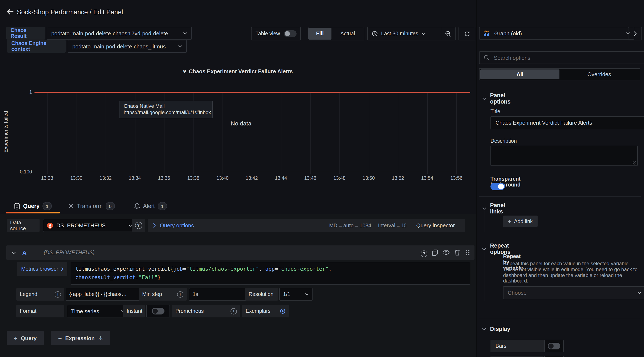 The height and width of the screenshot is (357, 644). What do you see at coordinates (262, 269) in the screenshot?
I see `expression-token: ,` at bounding box center [262, 269].